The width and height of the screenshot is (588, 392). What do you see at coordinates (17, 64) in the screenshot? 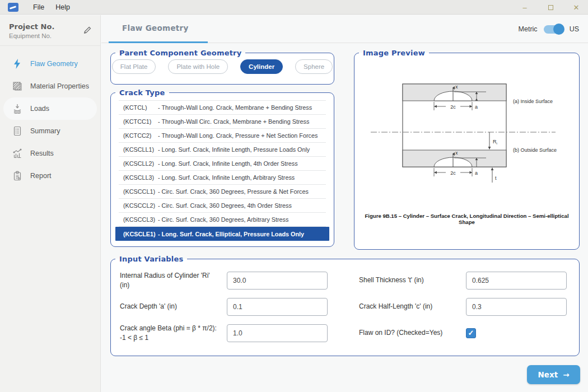
I see `lightning-bolt-icon` at bounding box center [17, 64].